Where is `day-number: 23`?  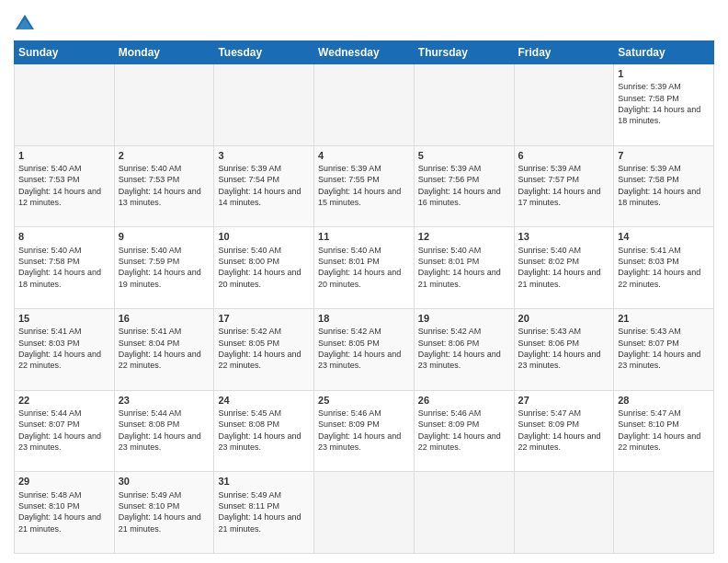 day-number: 23 is located at coordinates (165, 400).